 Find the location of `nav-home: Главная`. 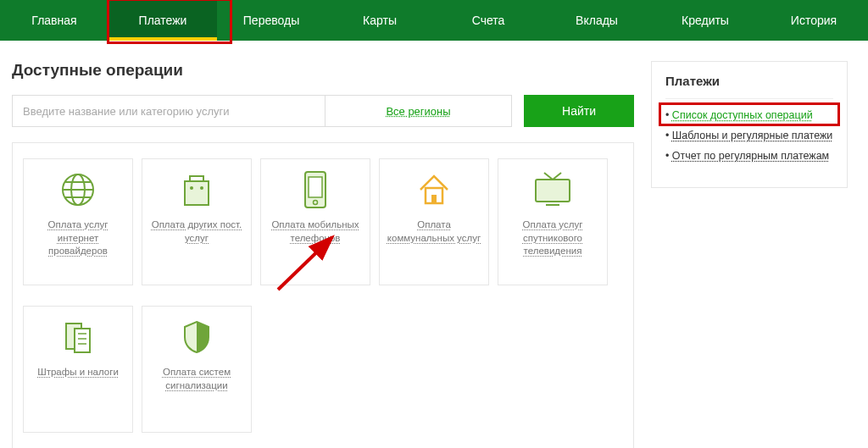

nav-home: Главная is located at coordinates (54, 20).